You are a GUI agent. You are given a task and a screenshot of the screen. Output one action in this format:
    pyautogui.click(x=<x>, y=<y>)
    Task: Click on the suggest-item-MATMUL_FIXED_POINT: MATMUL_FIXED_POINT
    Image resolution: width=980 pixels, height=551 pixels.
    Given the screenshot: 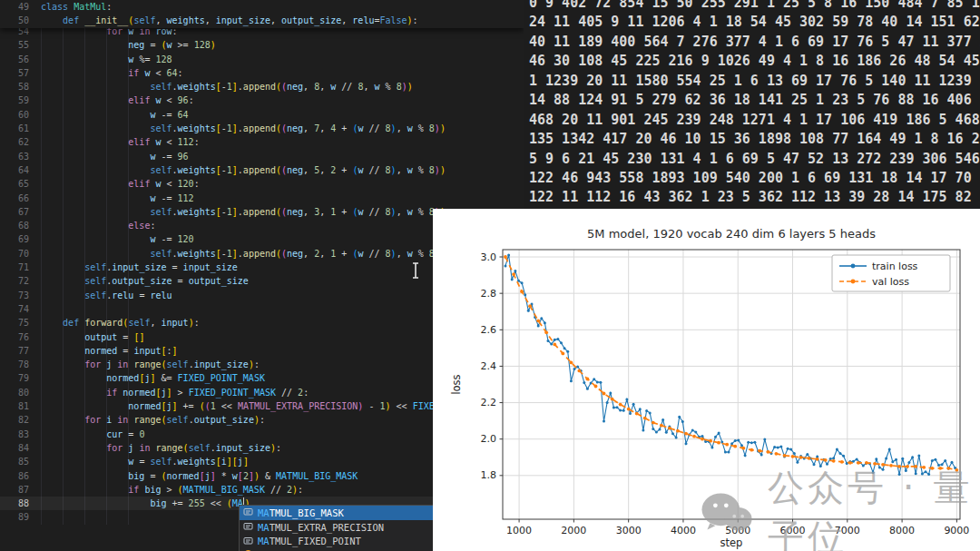 What is the action you would take?
    pyautogui.click(x=338, y=541)
    